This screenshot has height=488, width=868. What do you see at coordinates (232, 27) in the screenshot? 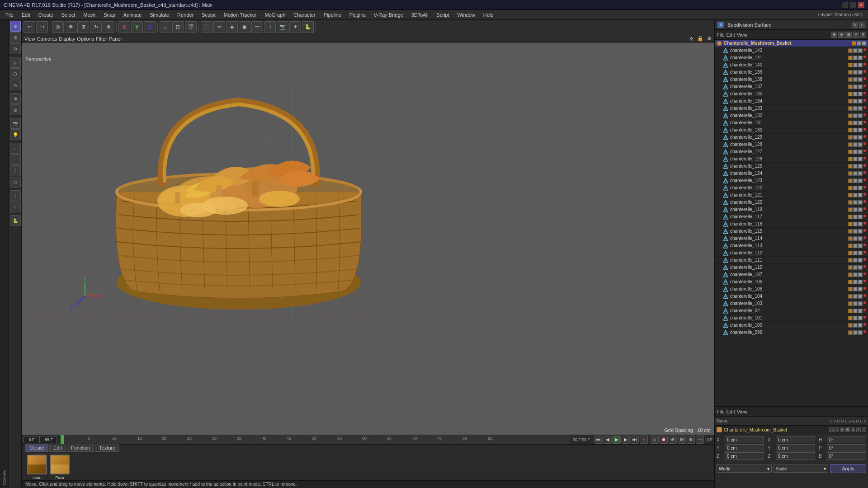
I see `sweep-button: ◈` at bounding box center [232, 27].